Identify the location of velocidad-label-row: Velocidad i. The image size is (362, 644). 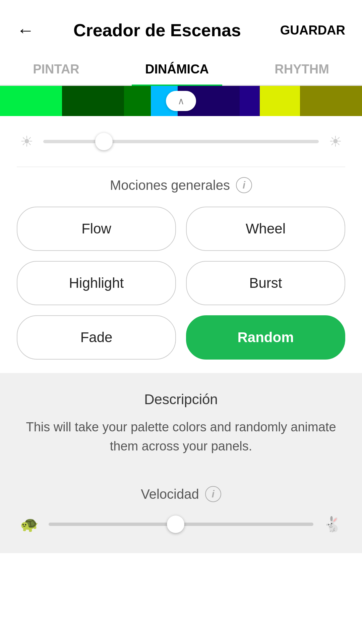
(181, 494).